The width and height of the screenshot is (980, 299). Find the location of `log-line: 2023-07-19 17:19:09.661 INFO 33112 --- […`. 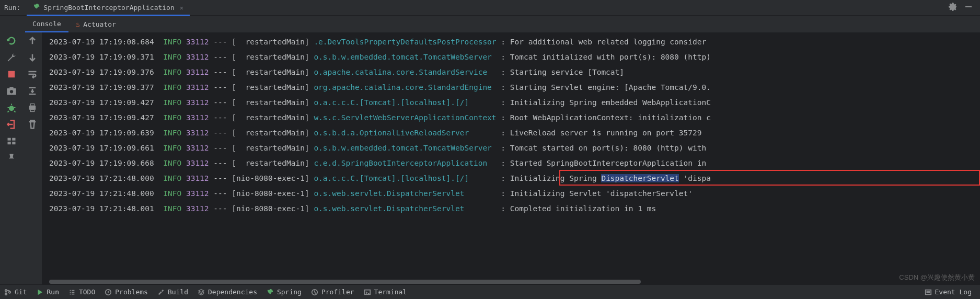

log-line: 2023-07-19 17:19:09.661 INFO 33112 --- [… is located at coordinates (514, 148).